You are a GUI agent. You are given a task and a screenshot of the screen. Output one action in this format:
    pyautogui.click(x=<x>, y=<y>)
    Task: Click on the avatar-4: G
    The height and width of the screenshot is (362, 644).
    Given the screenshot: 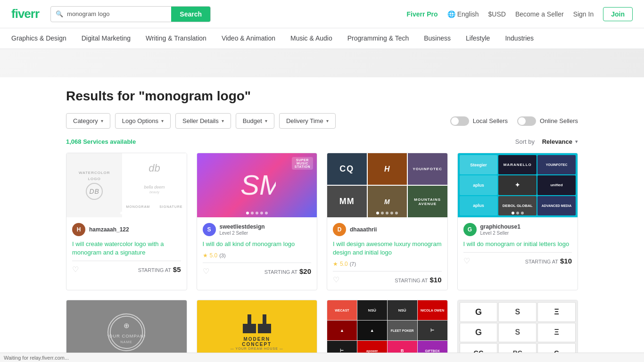 What is the action you would take?
    pyautogui.click(x=470, y=230)
    